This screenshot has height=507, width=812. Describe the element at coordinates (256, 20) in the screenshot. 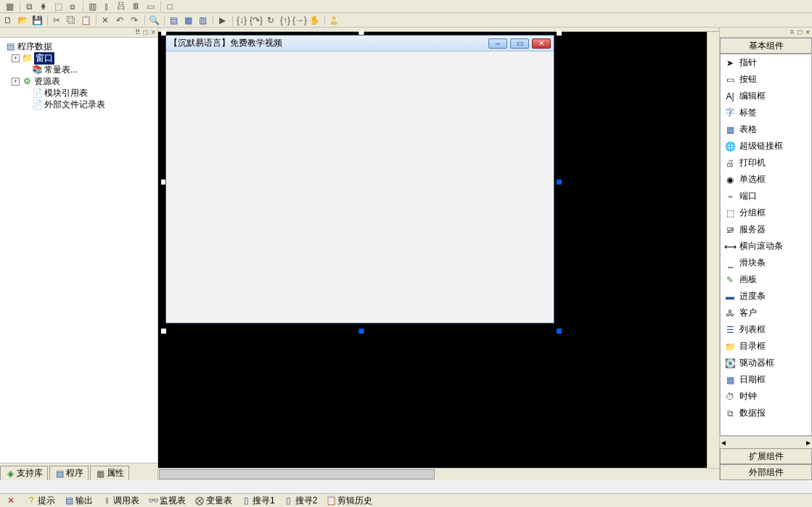

I see `step2-icon: {↷}` at that location.